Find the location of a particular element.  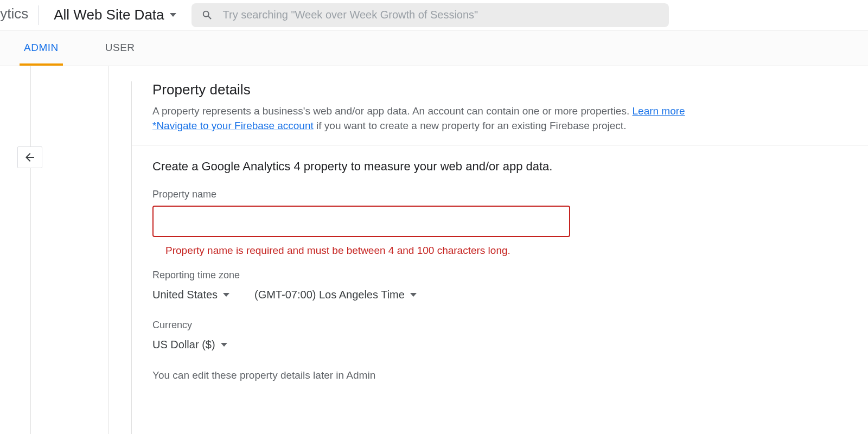

tab-user: USER is located at coordinates (120, 49).